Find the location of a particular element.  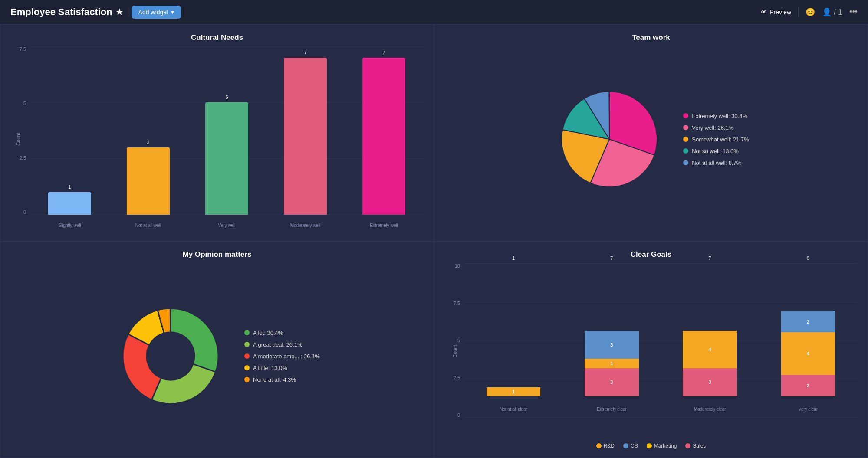

bar-label: Not at all well is located at coordinates (148, 226).